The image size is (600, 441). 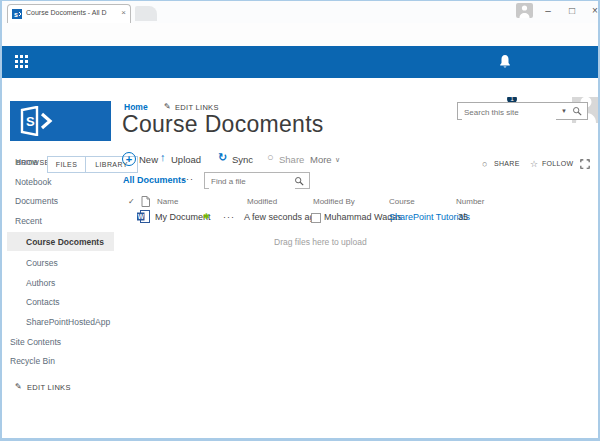 I want to click on column-header-modified: Modified, so click(x=262, y=202).